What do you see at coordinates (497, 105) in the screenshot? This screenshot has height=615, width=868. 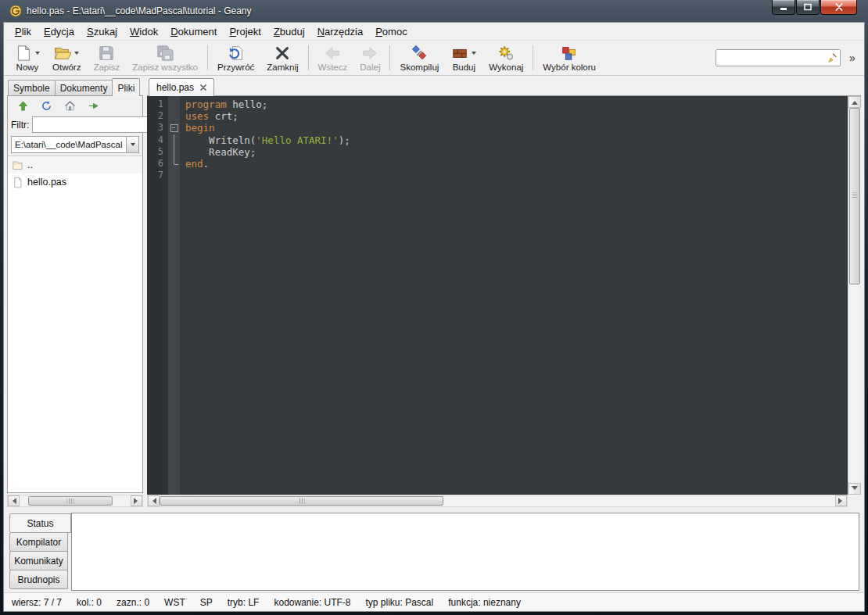 I see `code-line: 1program hello;` at bounding box center [497, 105].